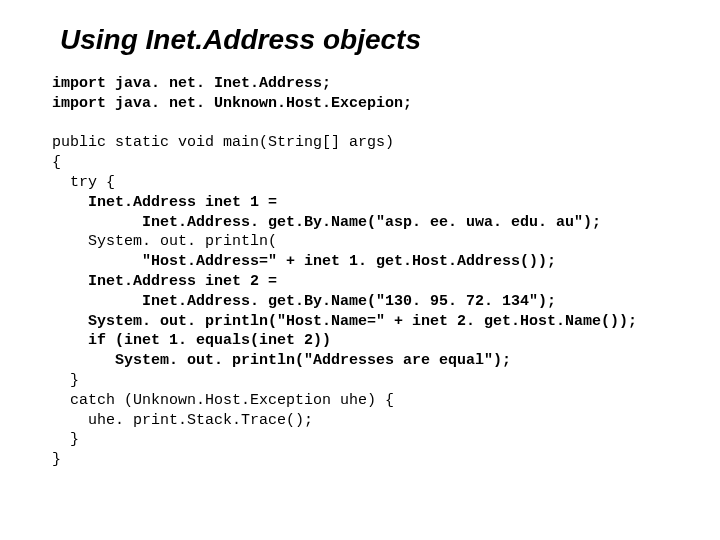  What do you see at coordinates (344, 322) in the screenshot?
I see `code-line: System. out. println("Host.Name=" + inet…` at bounding box center [344, 322].